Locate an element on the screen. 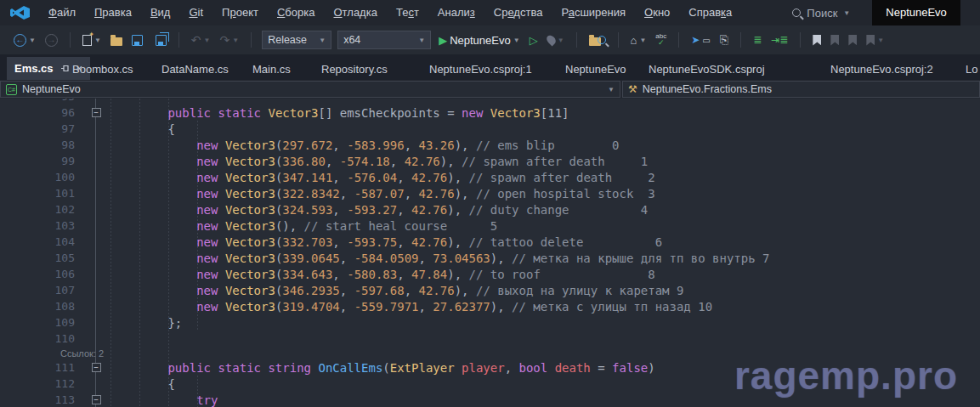 The image size is (980, 407). menu-item-3: Git is located at coordinates (195, 13).